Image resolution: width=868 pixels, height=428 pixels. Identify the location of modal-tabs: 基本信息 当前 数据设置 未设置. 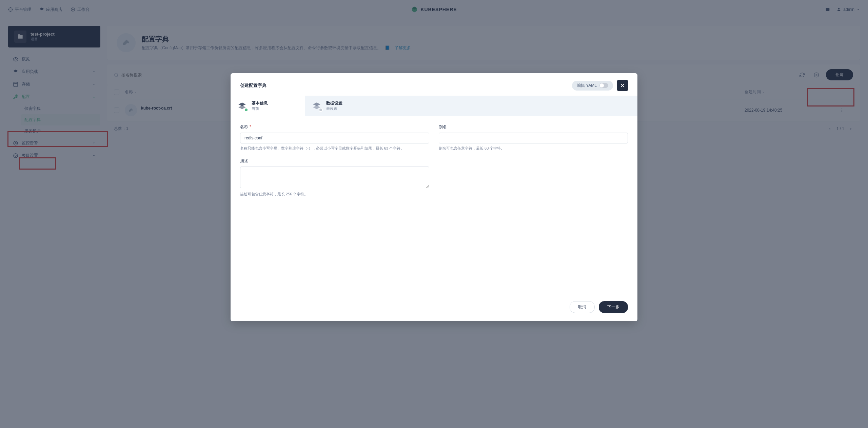
(434, 106).